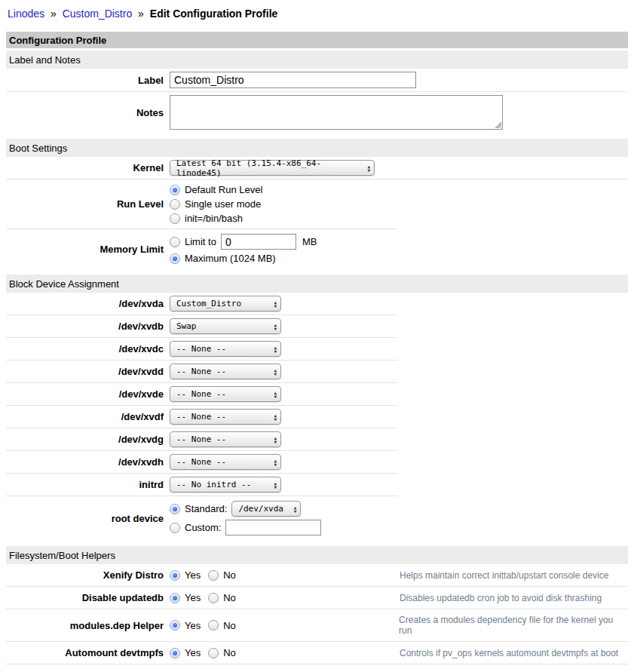  I want to click on run-level-single-user-radio, so click(175, 204).